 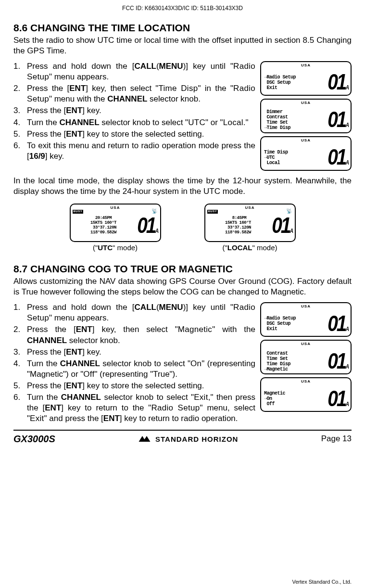 I want to click on mode-example: BUSY📡USA 8:45PM 15KTS 160°T 33°37.120N 1…, so click(x=250, y=228).